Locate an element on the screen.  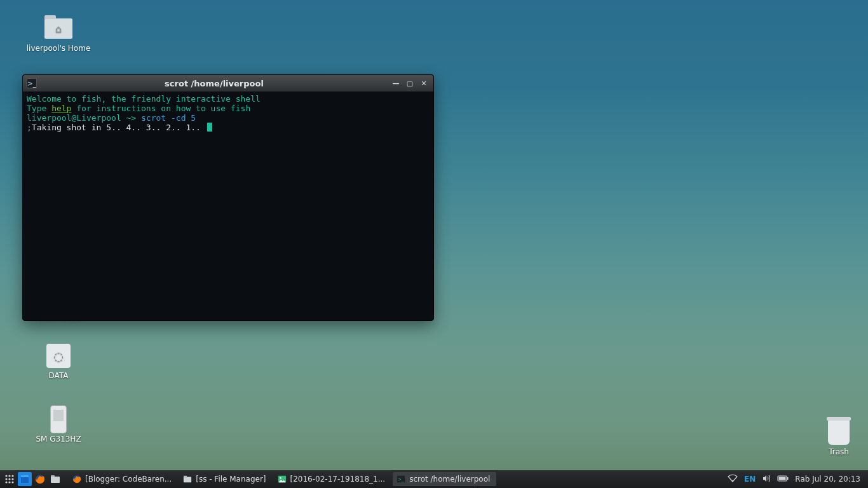
terminal-line: Welcome to fish, the friendly interactiv… is located at coordinates (144, 99).